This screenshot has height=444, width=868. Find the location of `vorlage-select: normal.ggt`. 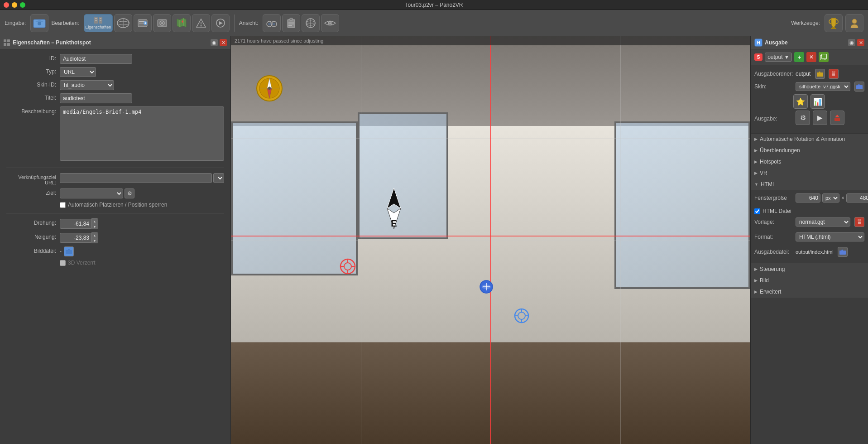

vorlage-select: normal.ggt is located at coordinates (823, 222).